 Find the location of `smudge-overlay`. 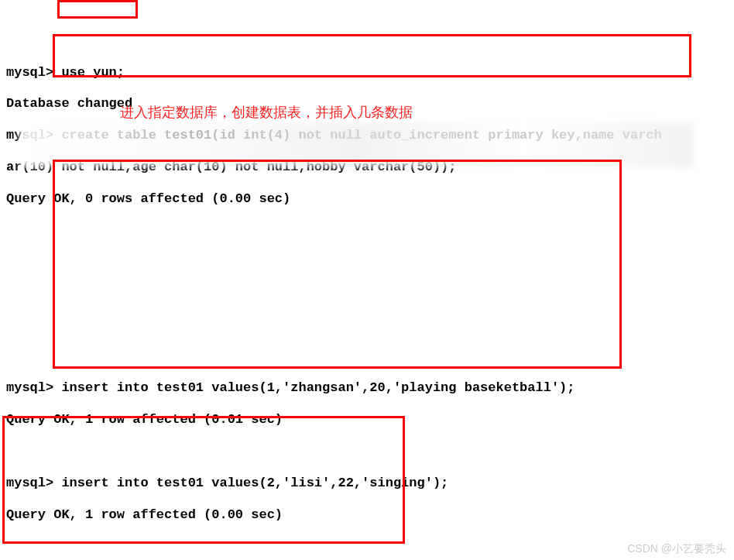

smudge-overlay is located at coordinates (356, 145).